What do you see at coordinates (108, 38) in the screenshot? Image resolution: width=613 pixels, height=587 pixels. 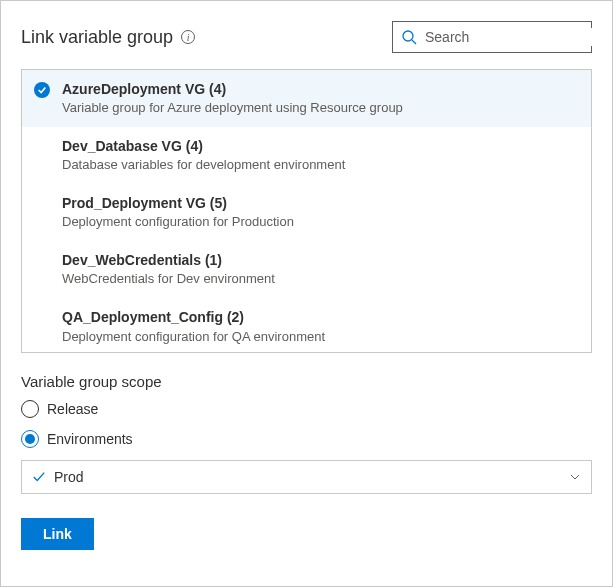 I see `title-wrap: Link variable group i` at bounding box center [108, 38].